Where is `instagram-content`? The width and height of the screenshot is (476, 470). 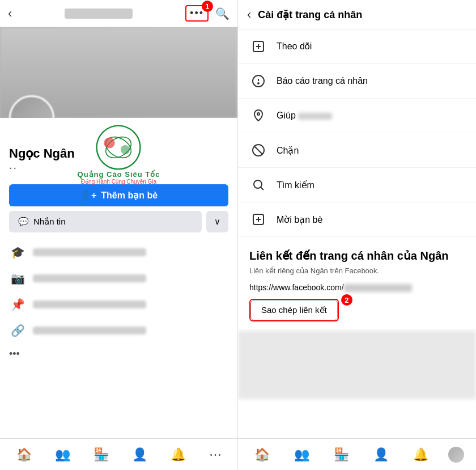 instagram-content is located at coordinates (90, 278).